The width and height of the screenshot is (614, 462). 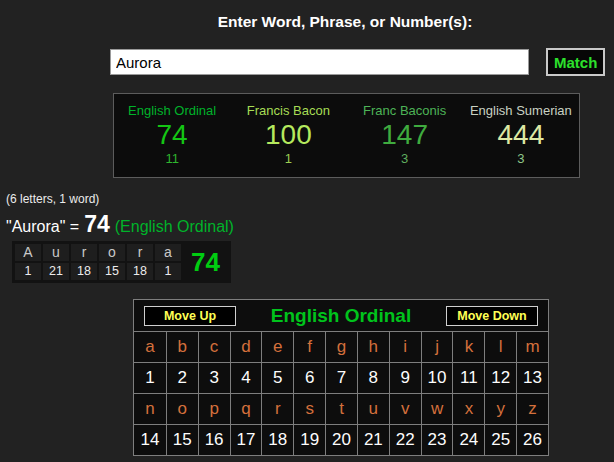 I want to click on chart-letter-cell: i, so click(x=405, y=347).